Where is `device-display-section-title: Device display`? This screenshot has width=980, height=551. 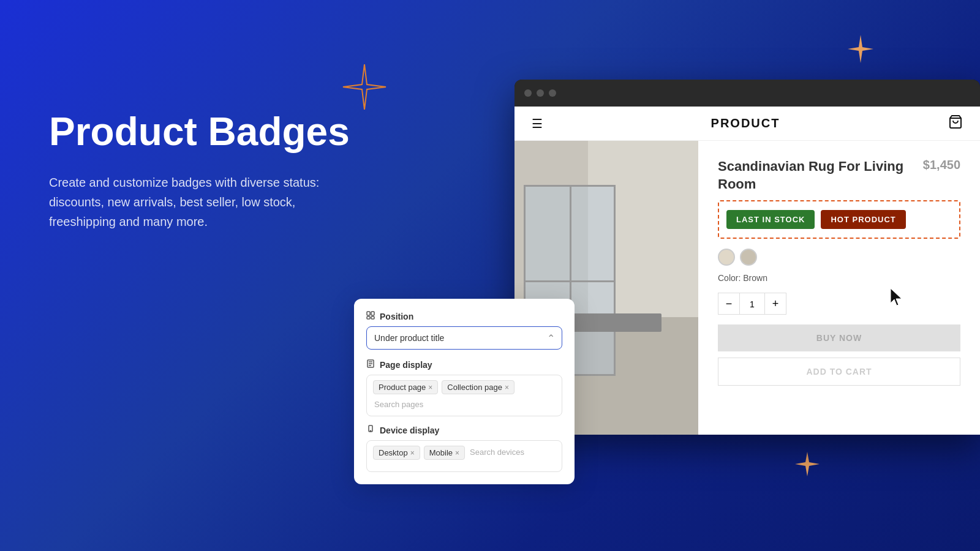
device-display-section-title: Device display is located at coordinates (464, 430).